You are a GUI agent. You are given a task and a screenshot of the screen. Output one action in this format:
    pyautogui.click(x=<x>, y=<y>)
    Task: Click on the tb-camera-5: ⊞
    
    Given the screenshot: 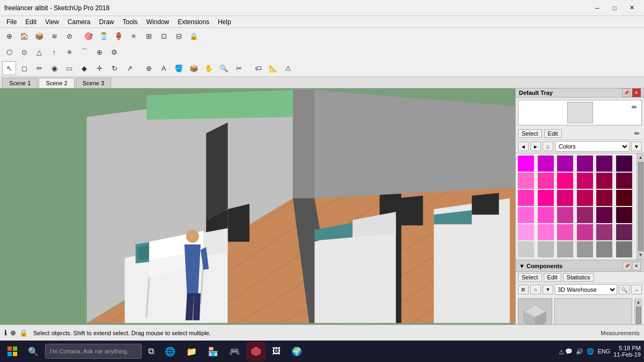 What is the action you would take?
    pyautogui.click(x=149, y=36)
    